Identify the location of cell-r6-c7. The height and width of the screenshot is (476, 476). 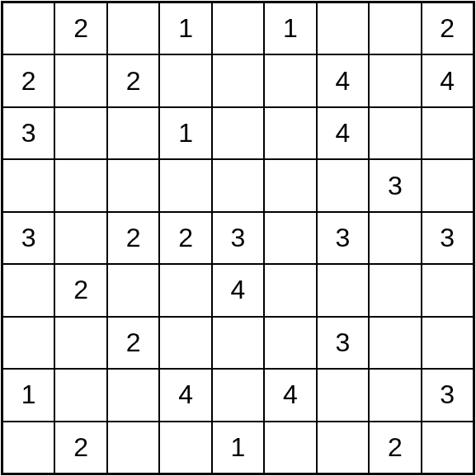
(394, 343).